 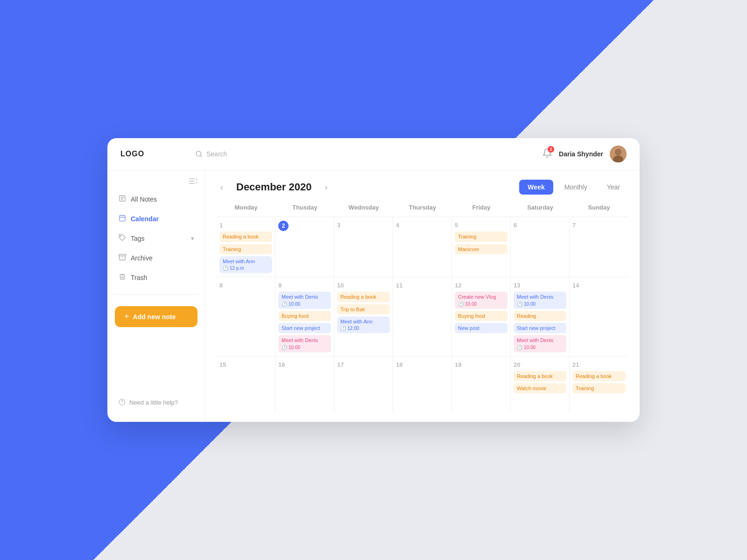 What do you see at coordinates (156, 295) in the screenshot?
I see `sidebar-divider` at bounding box center [156, 295].